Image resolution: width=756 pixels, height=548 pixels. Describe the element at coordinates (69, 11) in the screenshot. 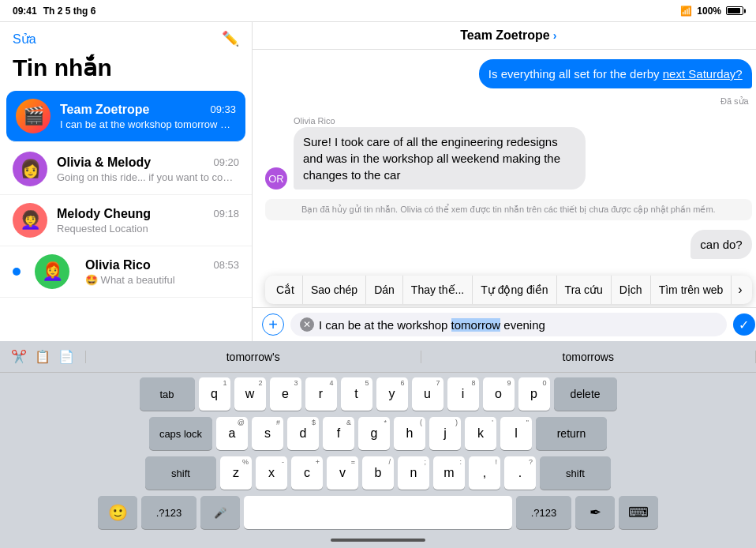

I see `date: Th 2 5 thg 6` at that location.